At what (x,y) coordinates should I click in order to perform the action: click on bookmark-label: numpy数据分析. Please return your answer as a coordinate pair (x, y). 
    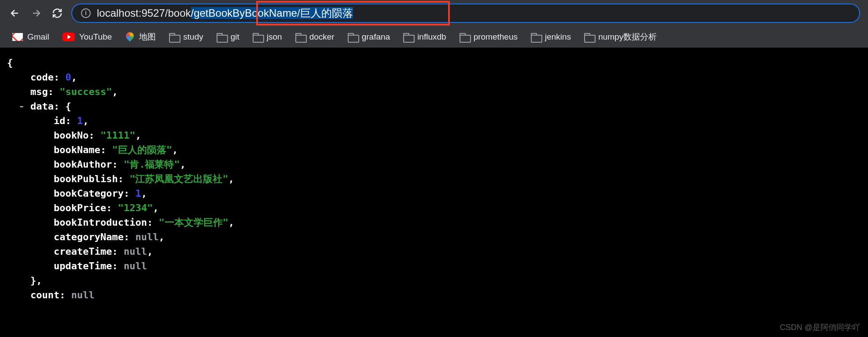
    Looking at the image, I should click on (628, 37).